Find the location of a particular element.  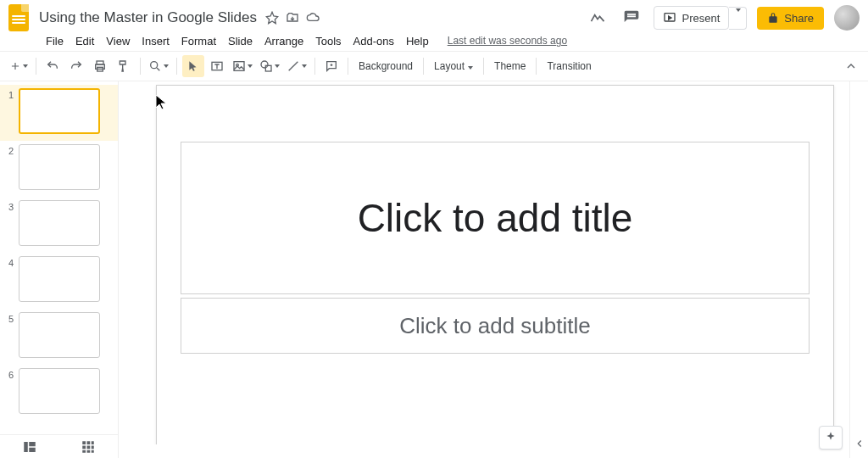

background-button: Background is located at coordinates (386, 66).